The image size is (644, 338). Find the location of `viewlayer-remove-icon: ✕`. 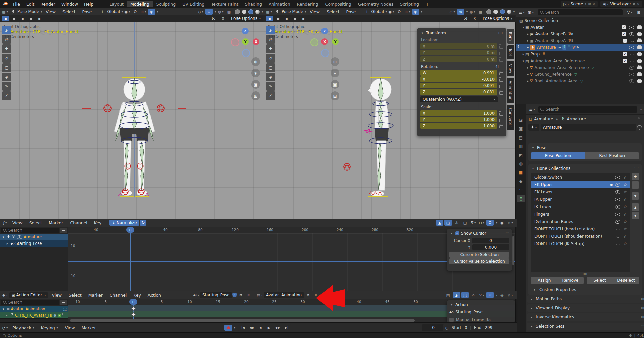

viewlayer-remove-icon: ✕ is located at coordinates (638, 4).